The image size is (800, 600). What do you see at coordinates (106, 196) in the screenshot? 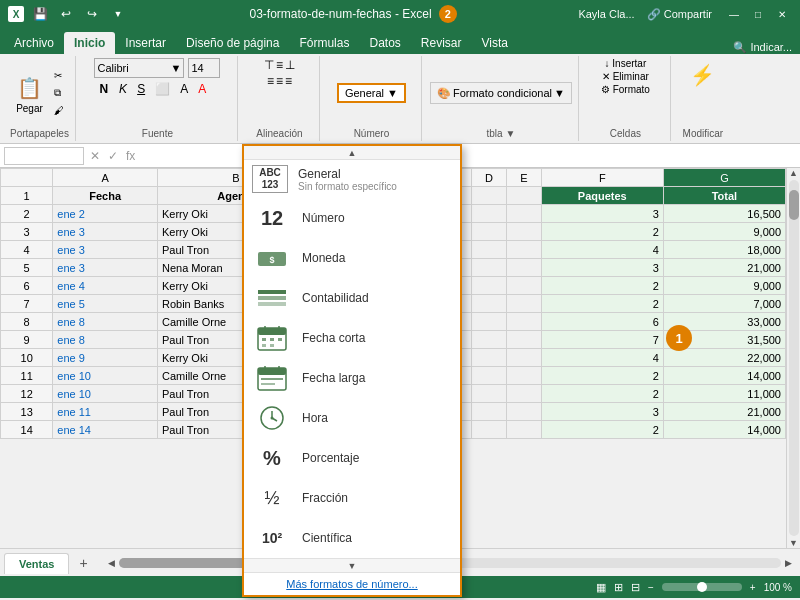
I see `cell: Fecha` at bounding box center [106, 196].